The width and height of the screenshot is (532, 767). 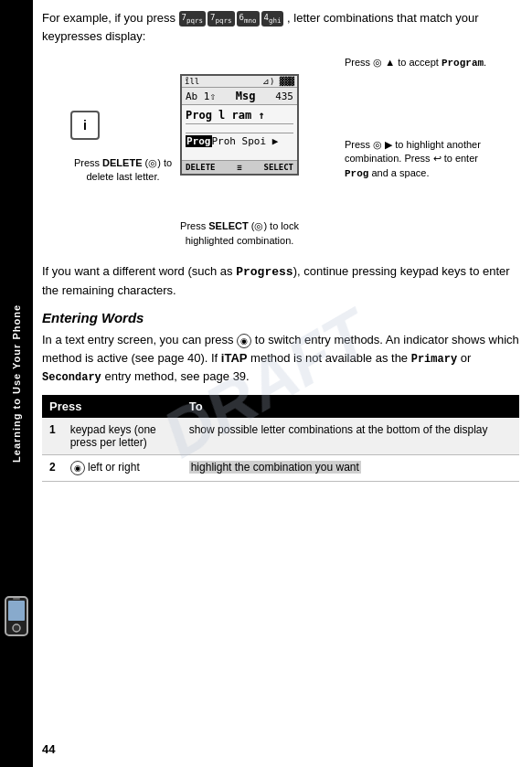 I want to click on annotation-delete-label: DELETE, so click(x=122, y=163).